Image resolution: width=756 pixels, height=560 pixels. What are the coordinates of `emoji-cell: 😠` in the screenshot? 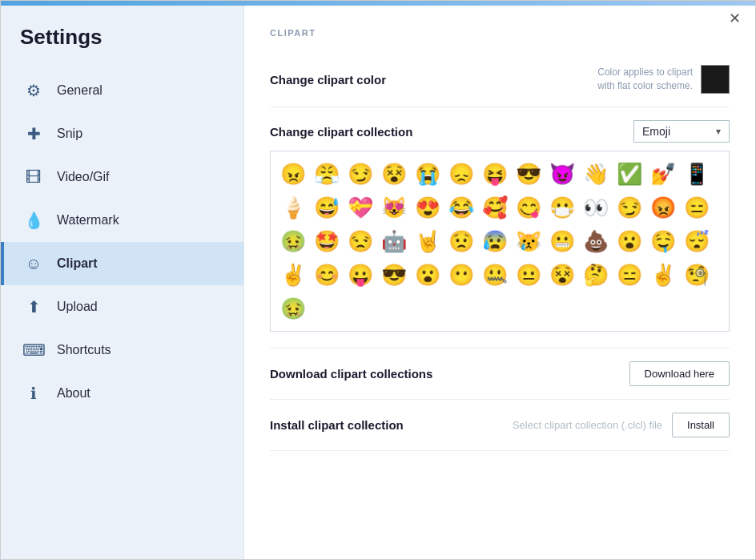 It's located at (293, 174).